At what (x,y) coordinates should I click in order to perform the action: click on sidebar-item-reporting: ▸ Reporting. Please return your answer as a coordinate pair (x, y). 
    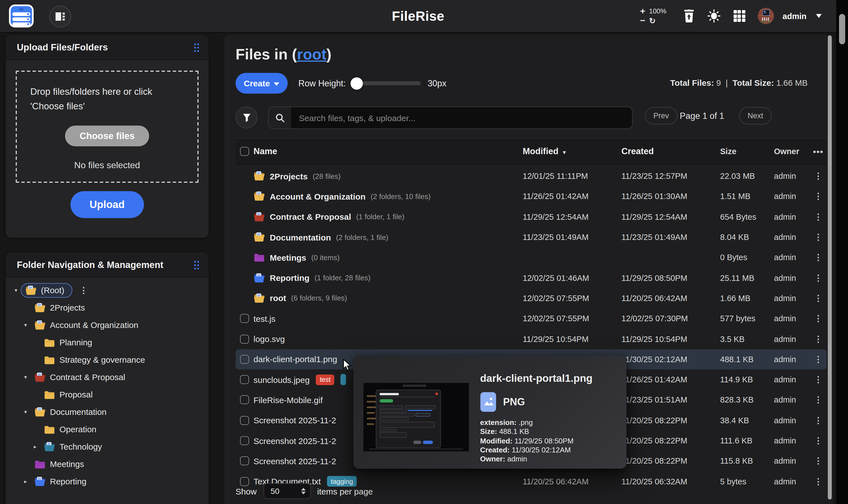
    Looking at the image, I should click on (107, 482).